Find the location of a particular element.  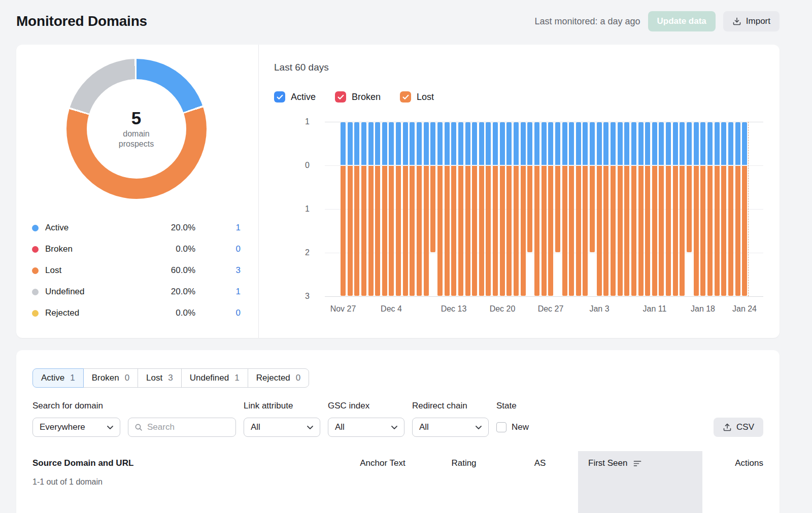

import-button: Import is located at coordinates (751, 21).